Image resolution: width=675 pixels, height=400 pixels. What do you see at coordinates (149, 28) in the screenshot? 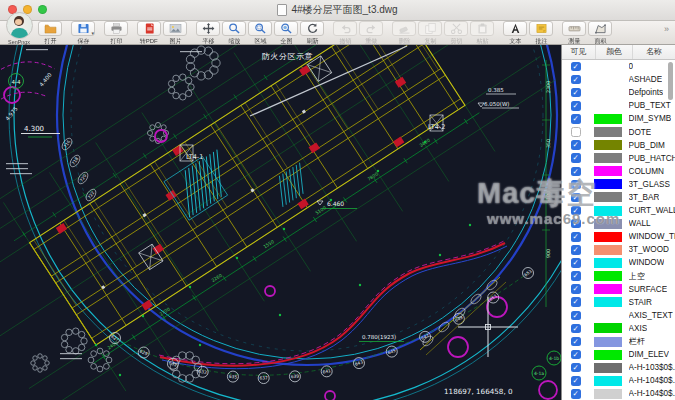
I see `pdf-icon` at bounding box center [149, 28].